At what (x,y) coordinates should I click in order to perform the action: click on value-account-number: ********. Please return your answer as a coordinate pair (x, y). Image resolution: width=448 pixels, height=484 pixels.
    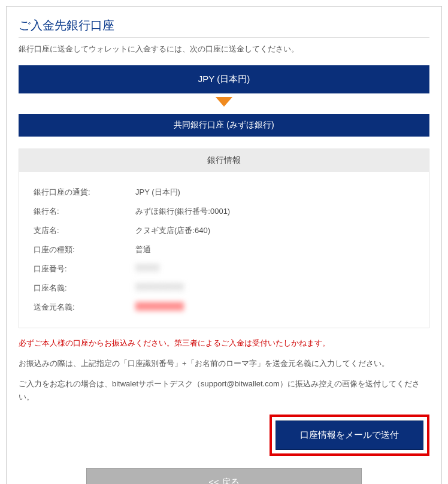
    Looking at the image, I should click on (275, 269).